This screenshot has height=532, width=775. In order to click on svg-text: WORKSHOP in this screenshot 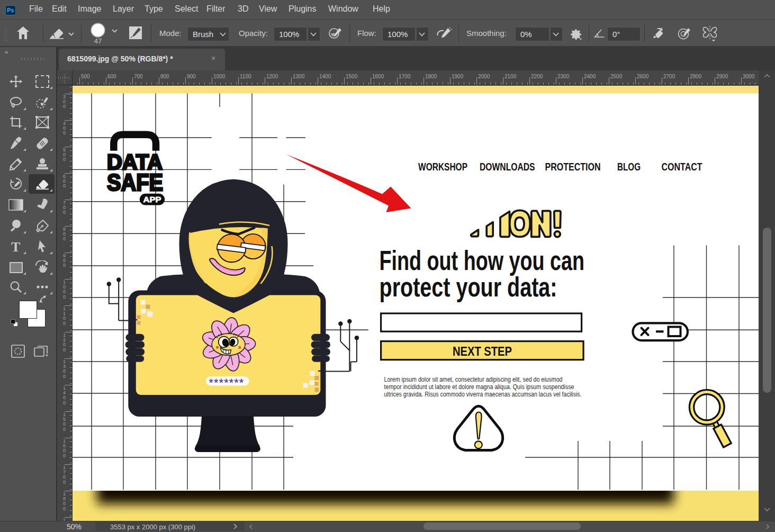, I will do `click(443, 167)`.